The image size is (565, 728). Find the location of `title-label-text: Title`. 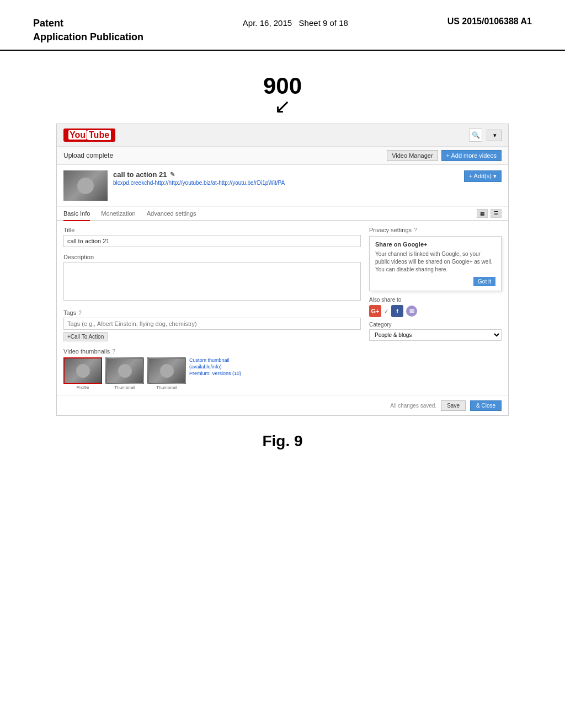

title-label-text: Title is located at coordinates (69, 230).